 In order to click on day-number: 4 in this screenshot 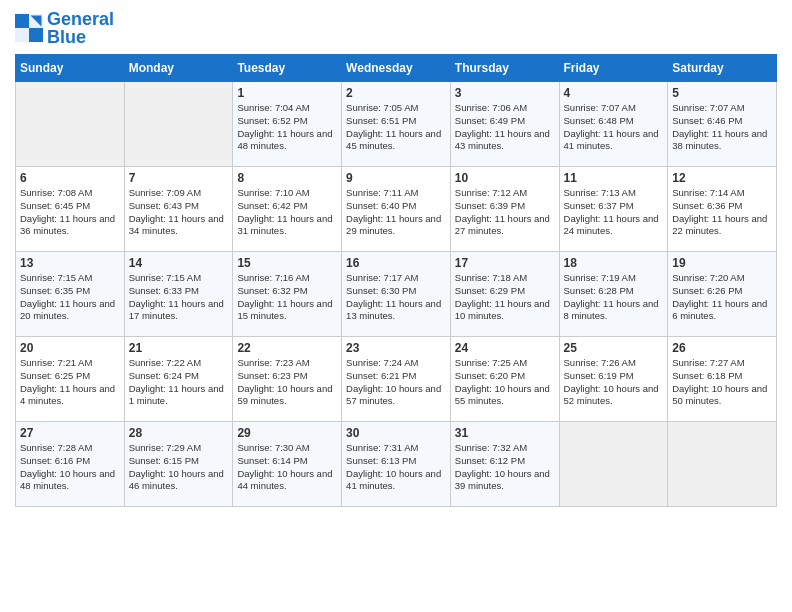, I will do `click(614, 93)`.